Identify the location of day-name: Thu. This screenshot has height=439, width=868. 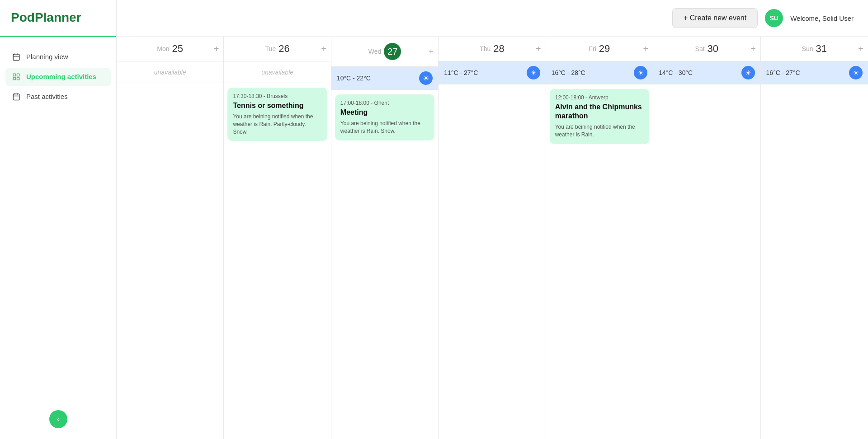
(485, 49).